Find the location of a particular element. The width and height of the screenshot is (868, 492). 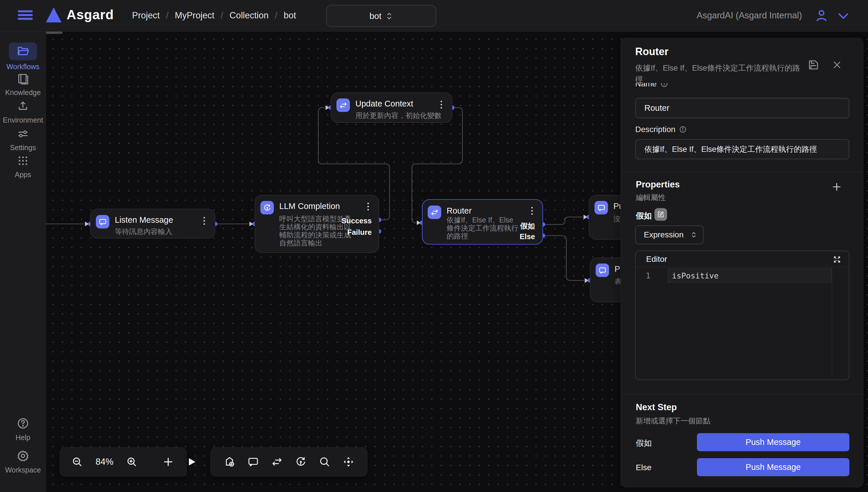

node-subtitle: 用於更新內容，初始化變數 is located at coordinates (399, 116).